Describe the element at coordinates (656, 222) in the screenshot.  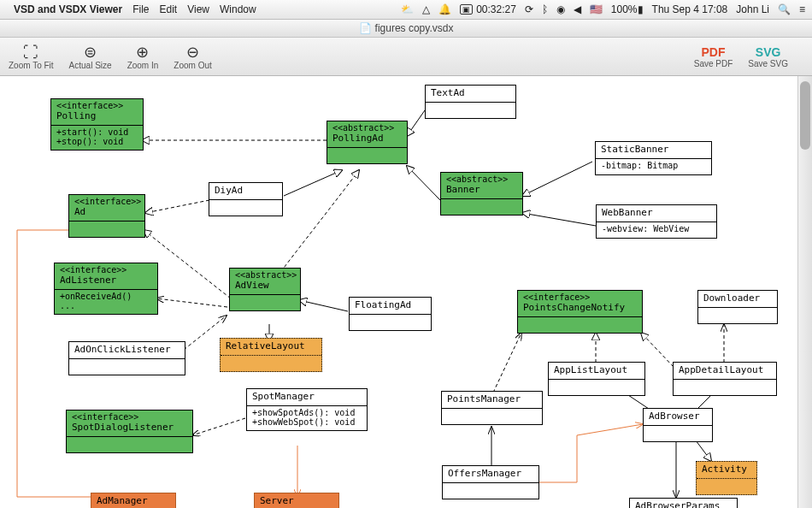
I see `node-webbanner: WebBanner -webview: WebView` at that location.